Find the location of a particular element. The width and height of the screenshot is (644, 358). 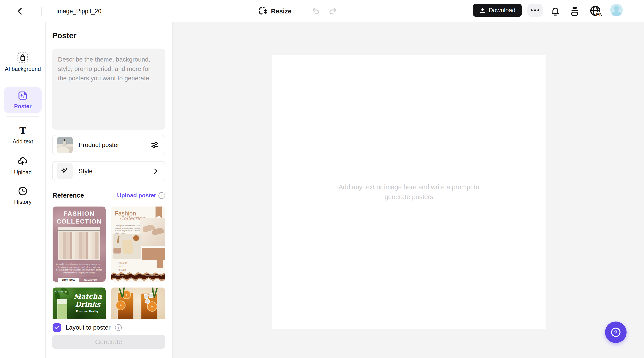

layout-to-poster-checkbox is located at coordinates (57, 328).